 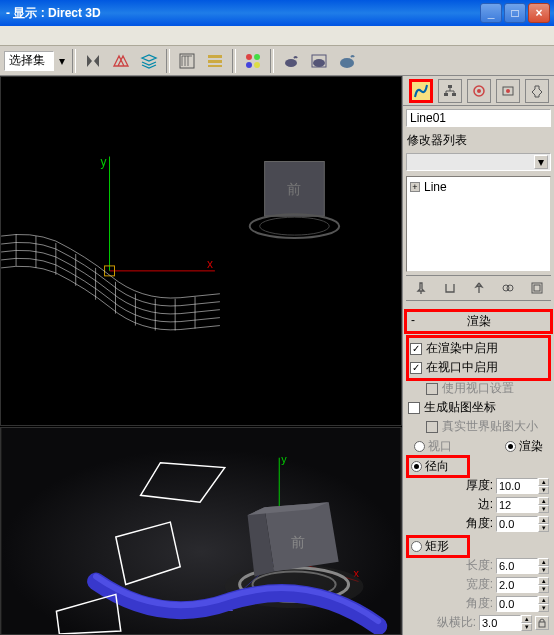 I want to click on stack-item-label: Line, so click(x=436, y=187).